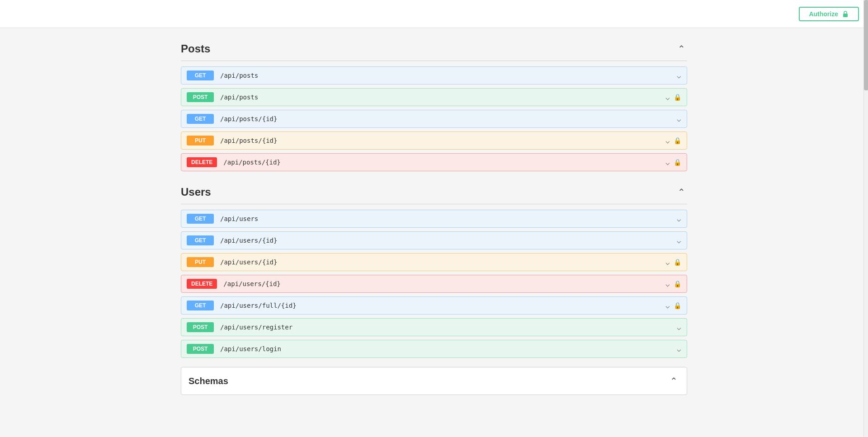 Image resolution: width=868 pixels, height=437 pixels. What do you see at coordinates (434, 240) in the screenshot?
I see `endpoint-get-users-id: GET /api/users/{id} ⌵` at bounding box center [434, 240].